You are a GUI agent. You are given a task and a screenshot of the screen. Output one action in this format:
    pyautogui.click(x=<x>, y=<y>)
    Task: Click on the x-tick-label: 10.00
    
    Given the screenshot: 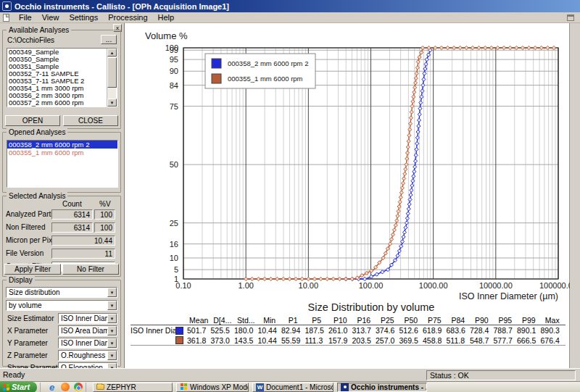 What is the action you would take?
    pyautogui.click(x=309, y=285)
    